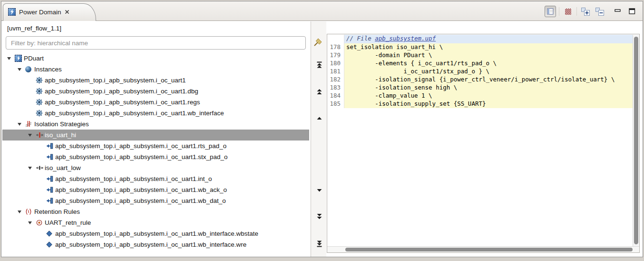 This screenshot has width=644, height=261. What do you see at coordinates (480, 55) in the screenshot?
I see `code-line: 179 -domain PDuart \` at bounding box center [480, 55].